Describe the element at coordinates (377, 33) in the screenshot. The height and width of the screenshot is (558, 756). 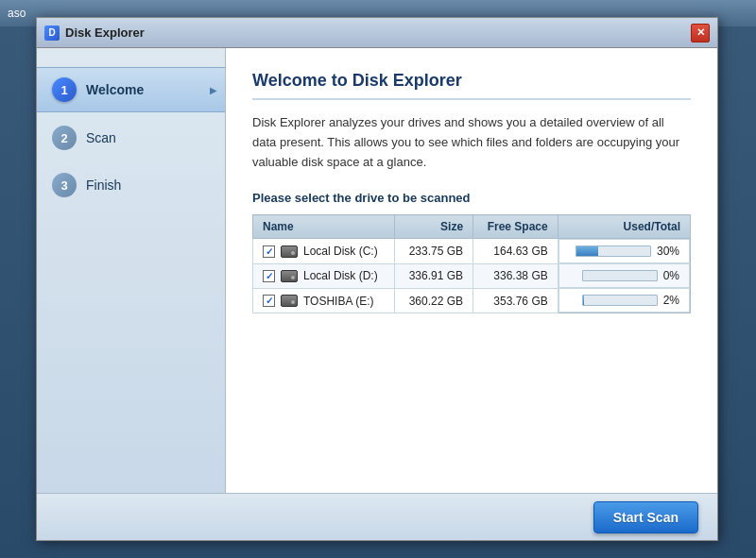
I see `dialog-titlebar: D Disk Explorer ✕` at that location.